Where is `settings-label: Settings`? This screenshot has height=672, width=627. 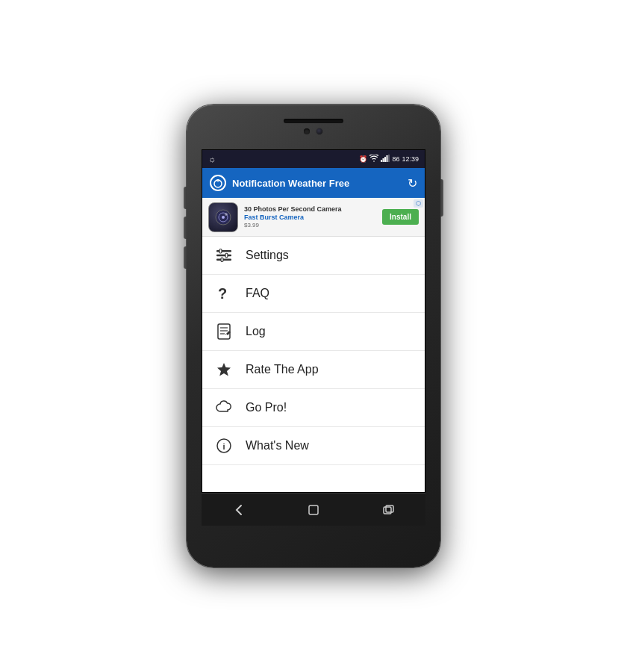 settings-label: Settings is located at coordinates (267, 255).